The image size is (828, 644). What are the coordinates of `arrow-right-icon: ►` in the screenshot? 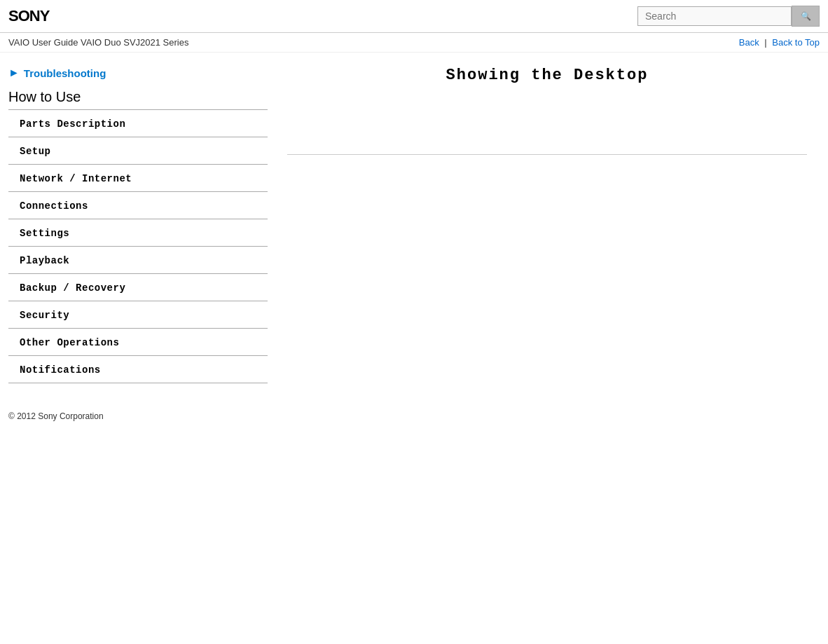 It's located at (14, 73).